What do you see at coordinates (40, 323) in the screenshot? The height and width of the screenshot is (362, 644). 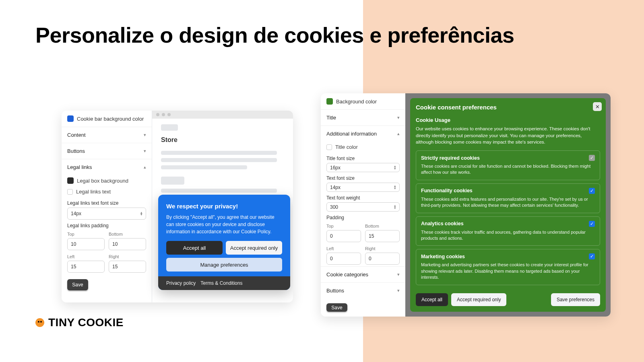 I see `cookie-icon` at bounding box center [40, 323].